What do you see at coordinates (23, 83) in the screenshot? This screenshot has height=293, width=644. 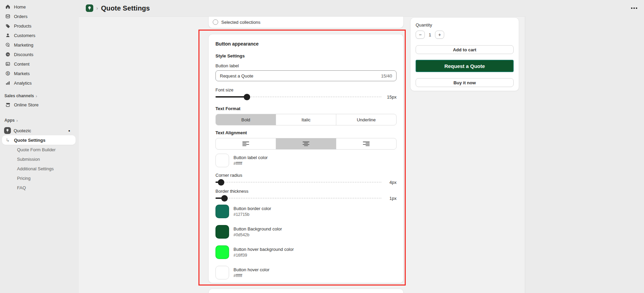 I see `sidebar-item-label: Analytics` at bounding box center [23, 83].